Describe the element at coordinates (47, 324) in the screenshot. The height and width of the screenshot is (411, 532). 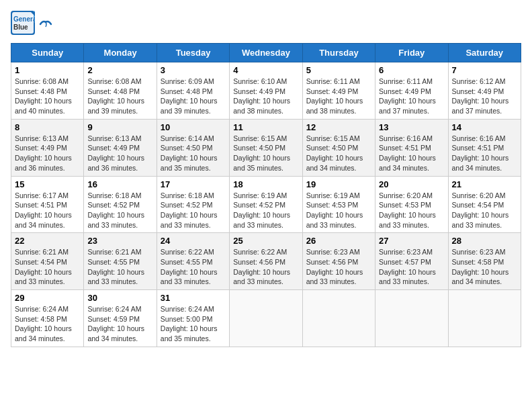
I see `cell-sun-info: Sunrise: 6:24 AM Sunset: 4:58 PM Dayligh…` at that location.